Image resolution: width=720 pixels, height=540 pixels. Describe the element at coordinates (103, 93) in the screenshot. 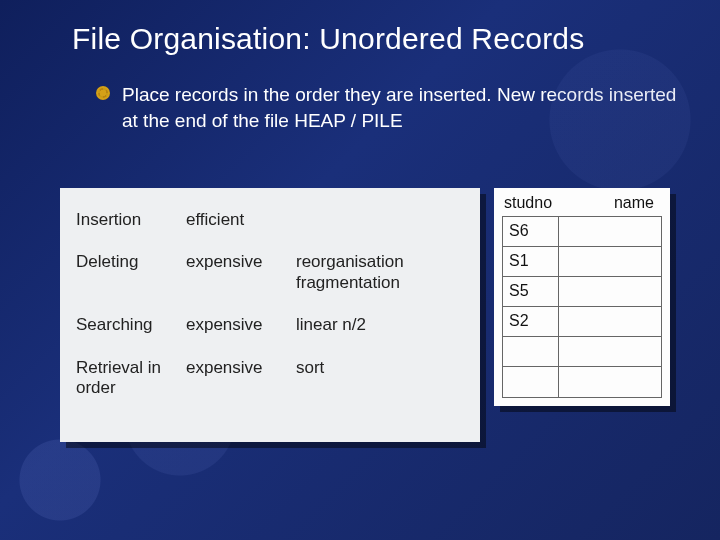

I see `gear-bullet-icon` at that location.